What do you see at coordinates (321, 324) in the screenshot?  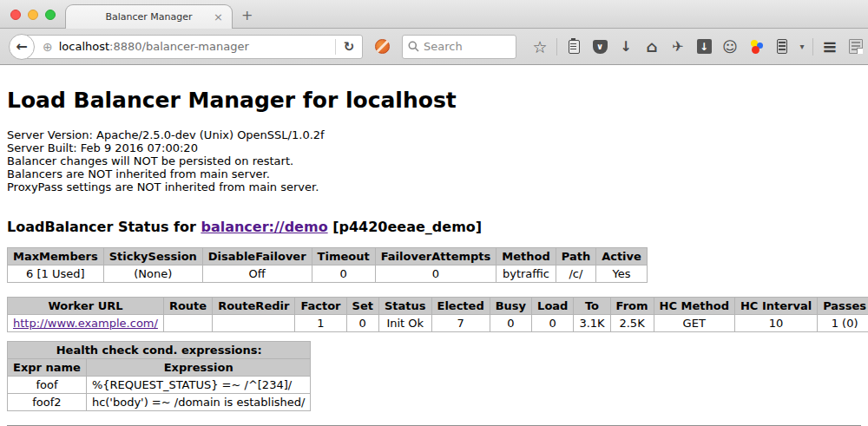 I see `data-cell: 1` at bounding box center [321, 324].